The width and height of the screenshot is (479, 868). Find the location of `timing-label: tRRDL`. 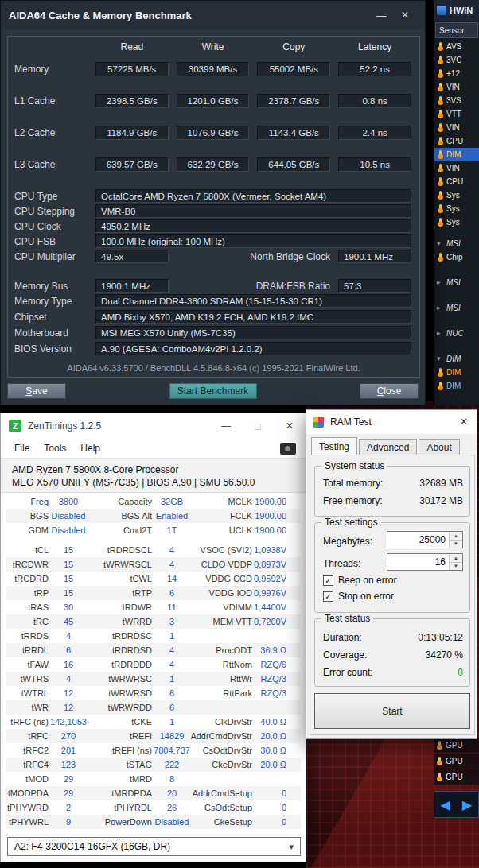

timing-label: tRRDL is located at coordinates (27, 650).